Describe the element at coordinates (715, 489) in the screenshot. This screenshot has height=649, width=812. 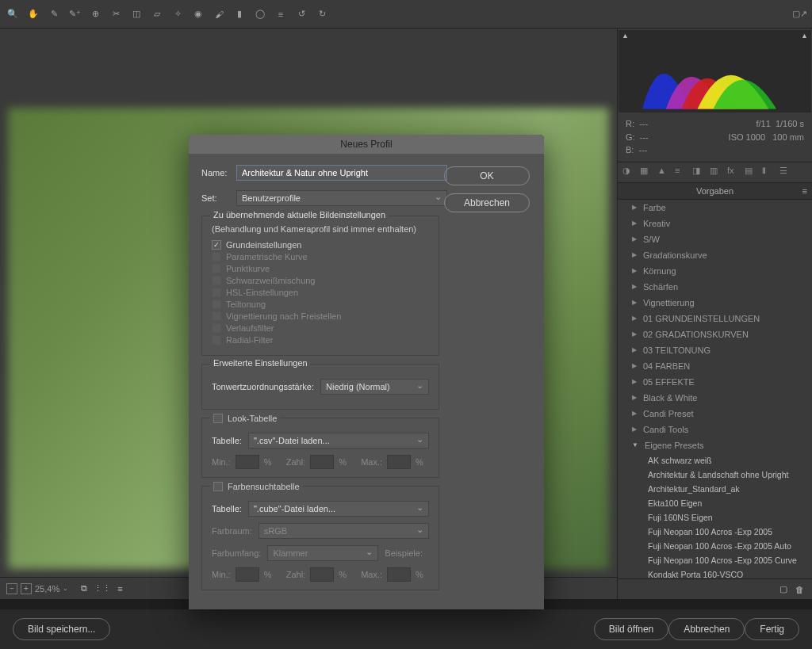
I see `preset-item: Architektur_Standard_ak` at that location.